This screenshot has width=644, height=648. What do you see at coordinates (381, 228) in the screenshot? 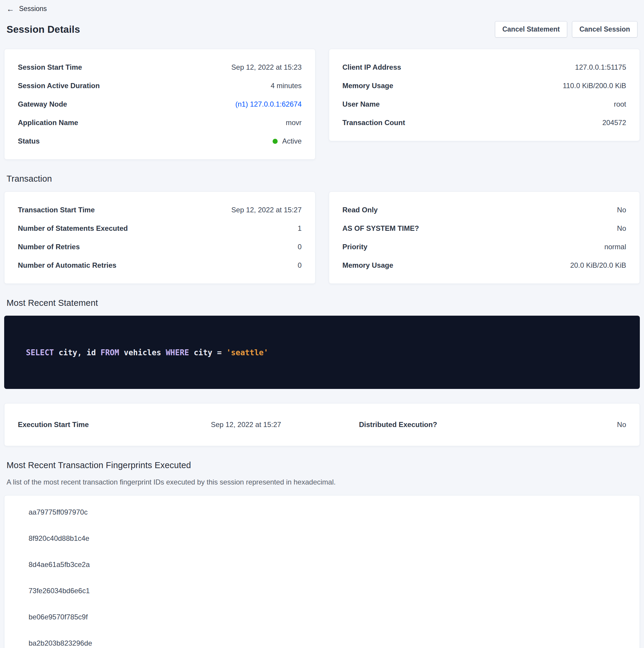
I see `info-row-label: AS OF SYSTEM TIME?` at bounding box center [381, 228].